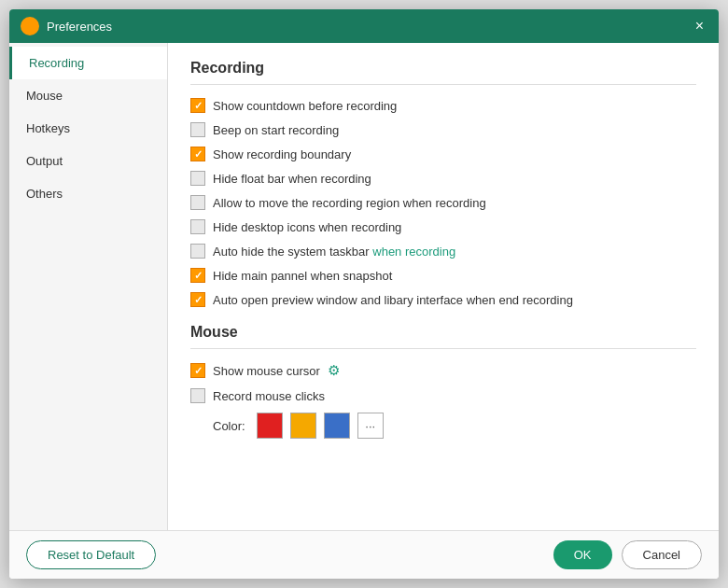  Describe the element at coordinates (30, 26) in the screenshot. I see `app-icon` at that location.